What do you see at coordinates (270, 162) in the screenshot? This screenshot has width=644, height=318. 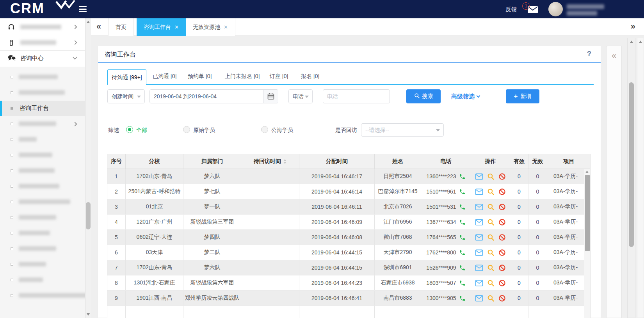 I see `table-header-col-callback-time: 待回访时间` at bounding box center [270, 162].